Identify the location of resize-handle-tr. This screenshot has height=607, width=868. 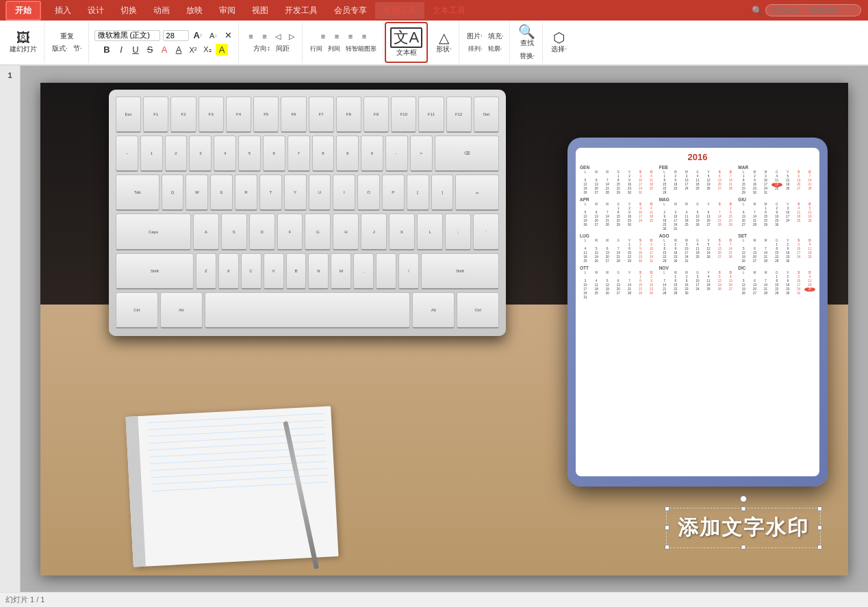
(820, 509).